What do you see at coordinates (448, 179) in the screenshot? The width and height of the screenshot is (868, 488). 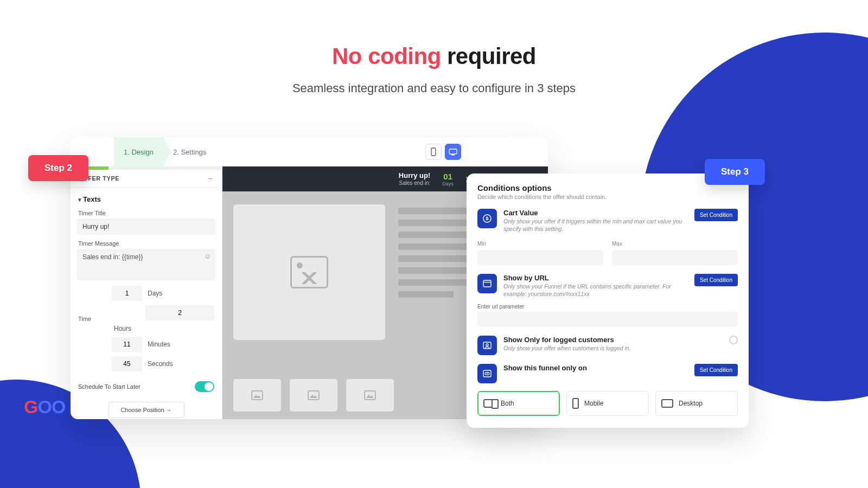 I see `banner-days: 01Days` at bounding box center [448, 179].